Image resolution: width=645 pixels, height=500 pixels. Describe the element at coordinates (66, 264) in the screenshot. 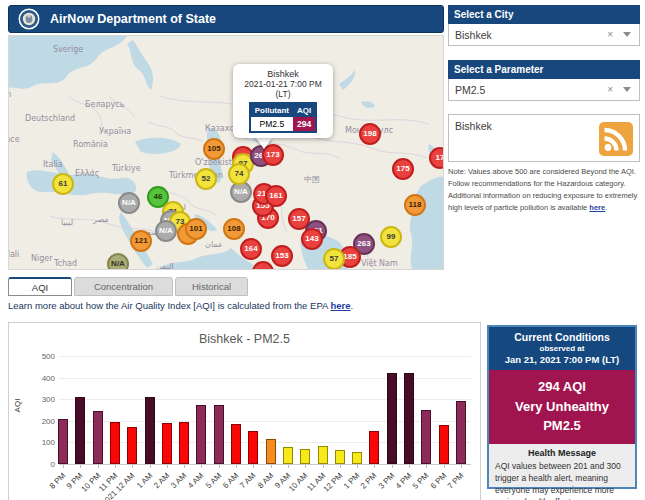

I see `map-place-label: Tchad` at that location.